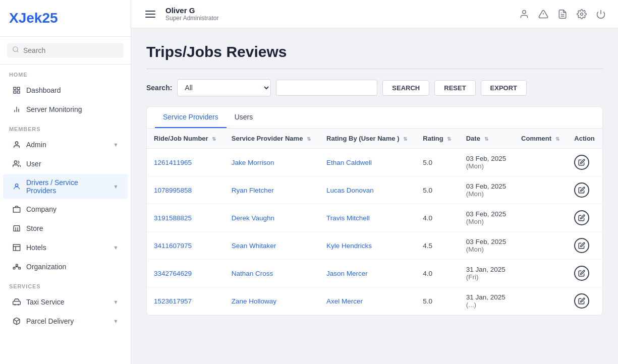 This screenshot has height=364, width=618. What do you see at coordinates (116, 145) in the screenshot?
I see `chevron-down-icon: ▼` at bounding box center [116, 145].